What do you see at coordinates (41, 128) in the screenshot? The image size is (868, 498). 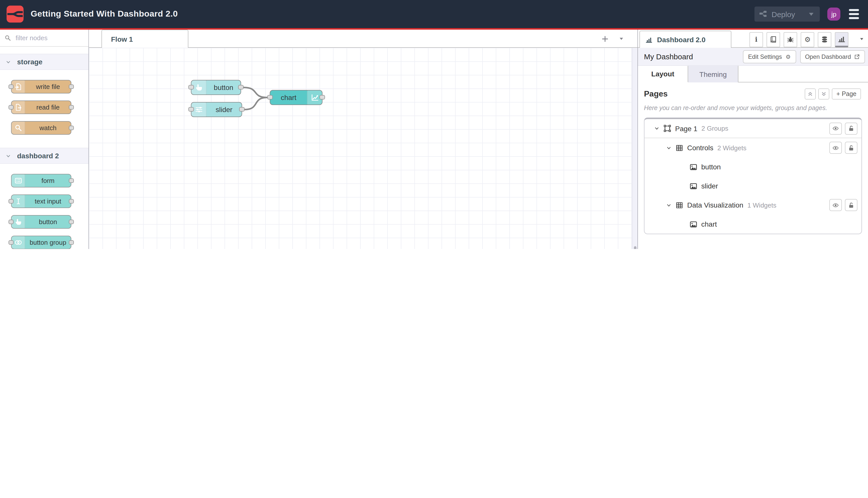 I see `node-watch: watch` at bounding box center [41, 128].